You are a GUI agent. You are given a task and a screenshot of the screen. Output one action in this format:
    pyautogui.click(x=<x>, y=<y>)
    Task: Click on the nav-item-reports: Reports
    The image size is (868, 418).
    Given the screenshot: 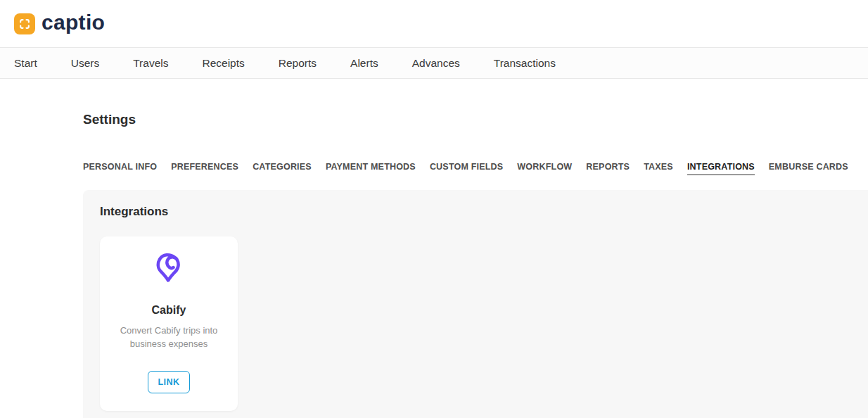 What is the action you would take?
    pyautogui.click(x=298, y=63)
    